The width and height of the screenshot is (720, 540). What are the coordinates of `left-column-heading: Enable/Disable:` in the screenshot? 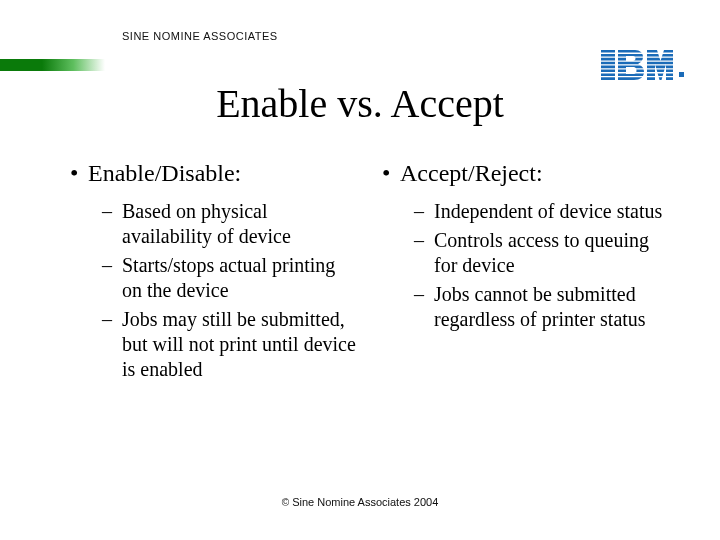 It's located at (215, 174).